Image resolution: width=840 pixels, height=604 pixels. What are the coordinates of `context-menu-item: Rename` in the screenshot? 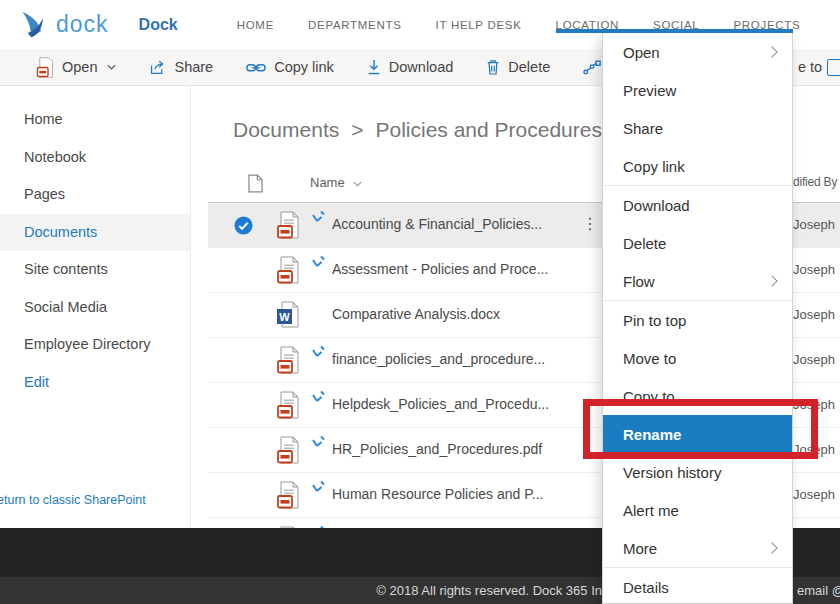 It's located at (698, 434).